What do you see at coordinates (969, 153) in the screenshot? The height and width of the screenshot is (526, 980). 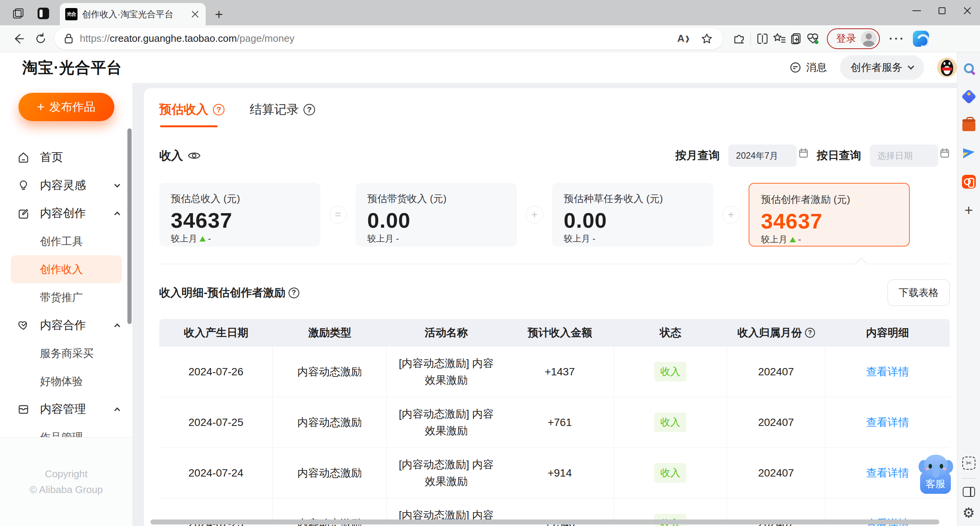 I see `send-sidebar-icon` at bounding box center [969, 153].